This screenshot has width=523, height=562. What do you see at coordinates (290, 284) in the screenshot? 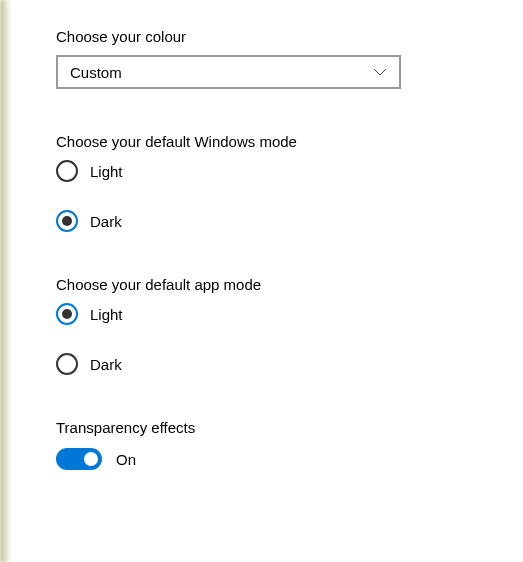
I see `app-mode-label: Choose your default app mode` at bounding box center [290, 284].